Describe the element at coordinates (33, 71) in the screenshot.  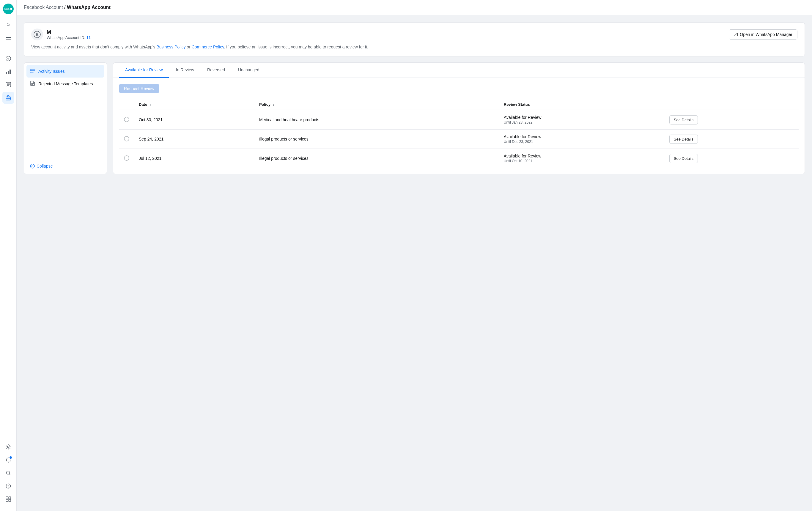
I see `activity-issues-icon` at that location.